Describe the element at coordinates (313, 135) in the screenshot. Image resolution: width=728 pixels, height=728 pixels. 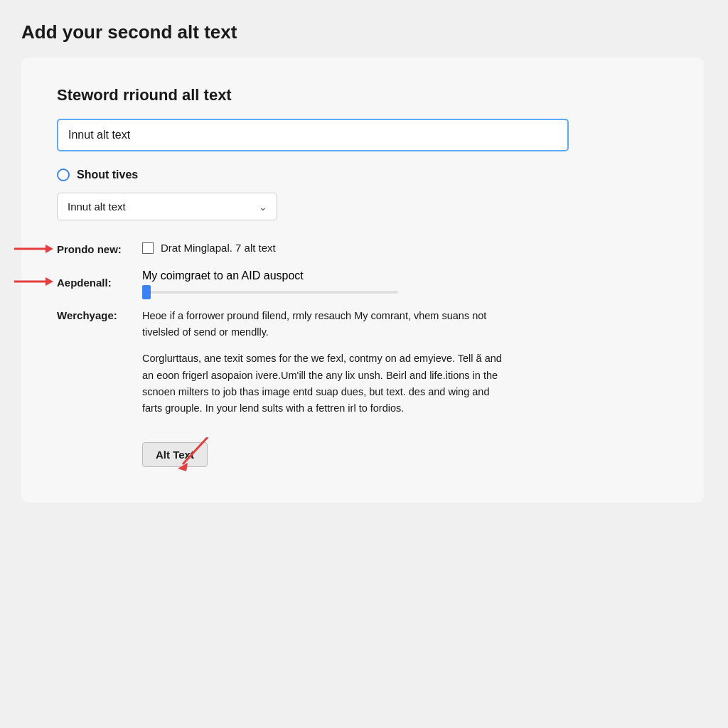
I see `alt-text-input` at that location.